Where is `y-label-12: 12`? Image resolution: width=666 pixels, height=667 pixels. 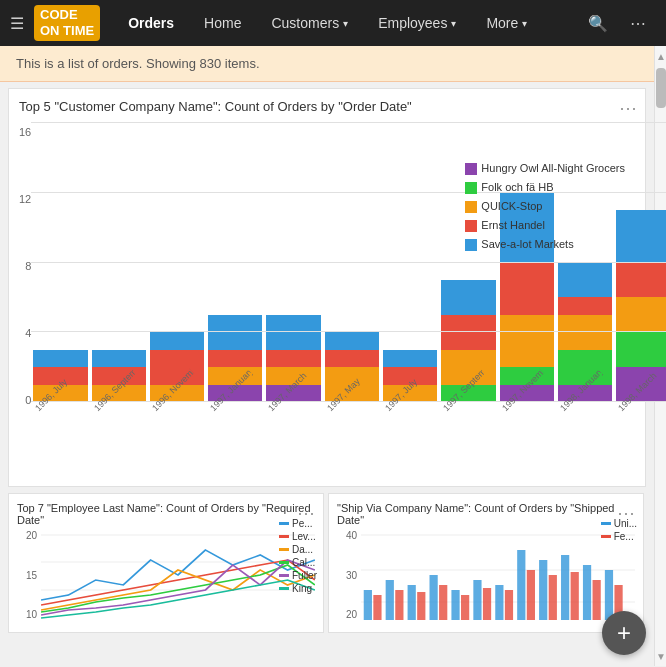
y-label-12: 12 is located at coordinates (25, 199).